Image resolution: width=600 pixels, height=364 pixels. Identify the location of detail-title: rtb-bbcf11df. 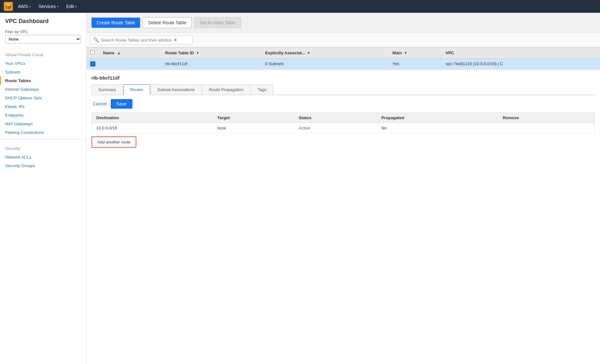
(343, 78).